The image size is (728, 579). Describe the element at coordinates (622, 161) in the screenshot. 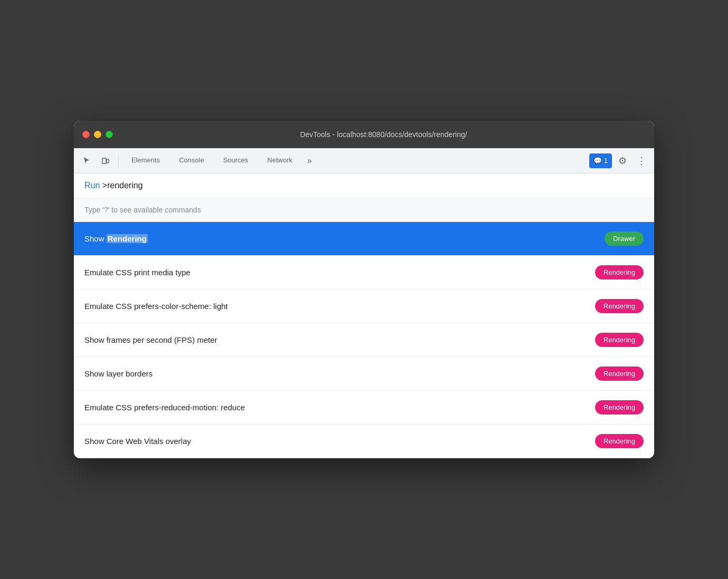

I see `settings-button: ⚙` at that location.